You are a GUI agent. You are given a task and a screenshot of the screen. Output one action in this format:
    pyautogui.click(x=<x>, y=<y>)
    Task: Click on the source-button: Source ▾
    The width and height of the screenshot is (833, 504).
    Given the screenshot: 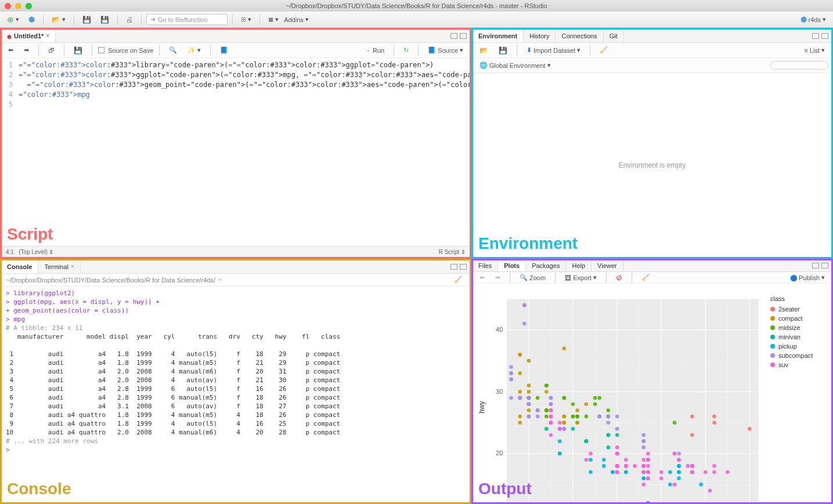 What is the action you would take?
    pyautogui.click(x=446, y=50)
    